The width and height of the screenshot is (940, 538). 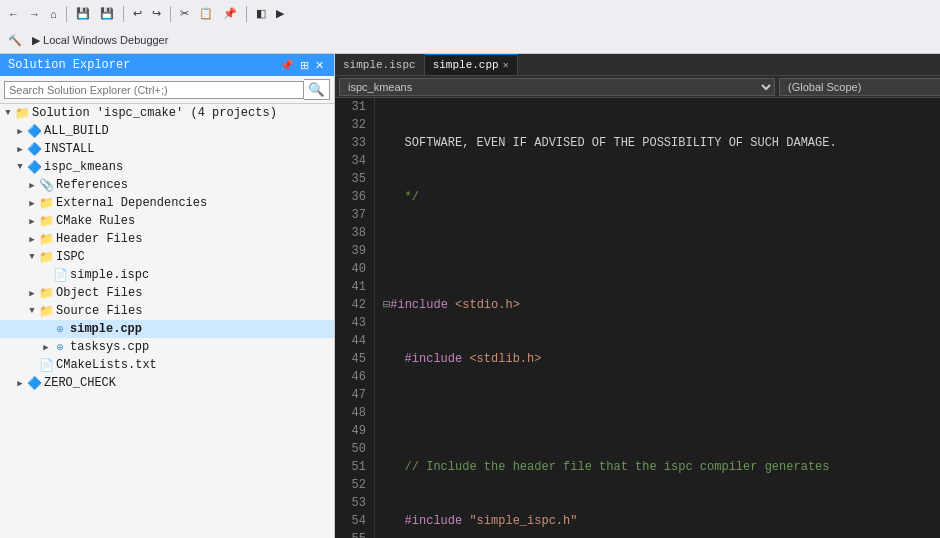 I want to click on code-line-34: ⊟#include <stdio.h>, so click(x=662, y=305).